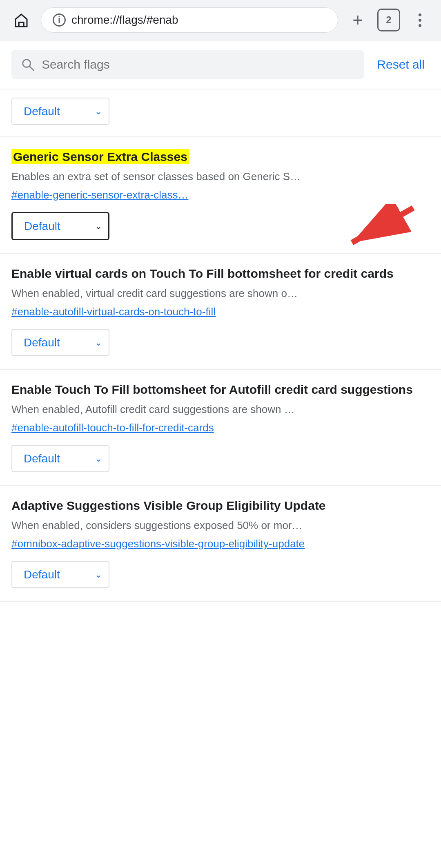 The height and width of the screenshot is (868, 441). Describe the element at coordinates (358, 20) in the screenshot. I see `plus-icon: +` at that location.